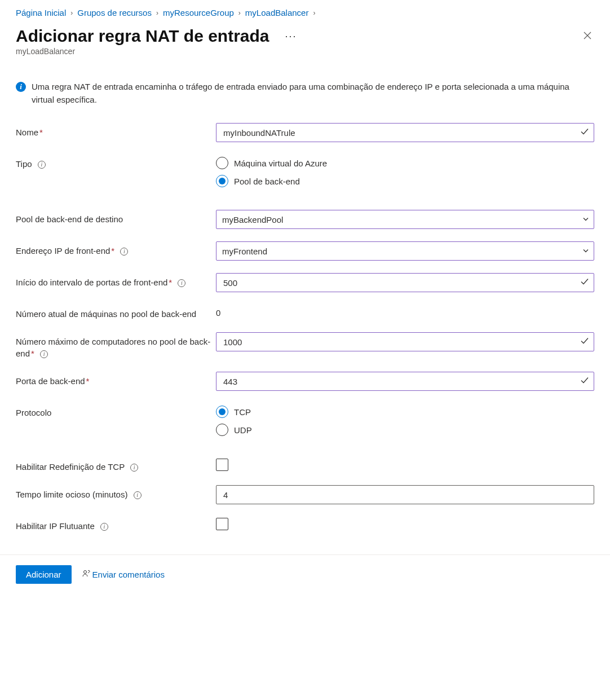  I want to click on close-button, so click(587, 36).